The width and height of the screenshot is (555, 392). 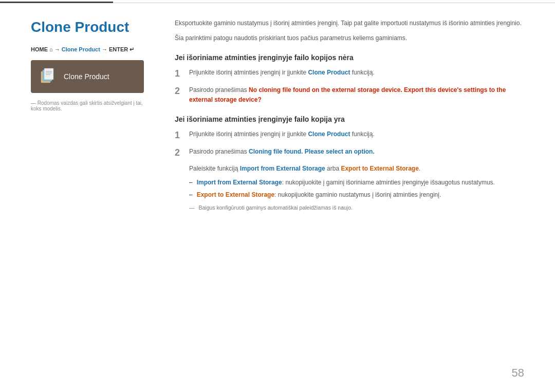 I want to click on intro-text-1: Eksportuokite gaminio nustatymus į išori…, so click(x=349, y=24).